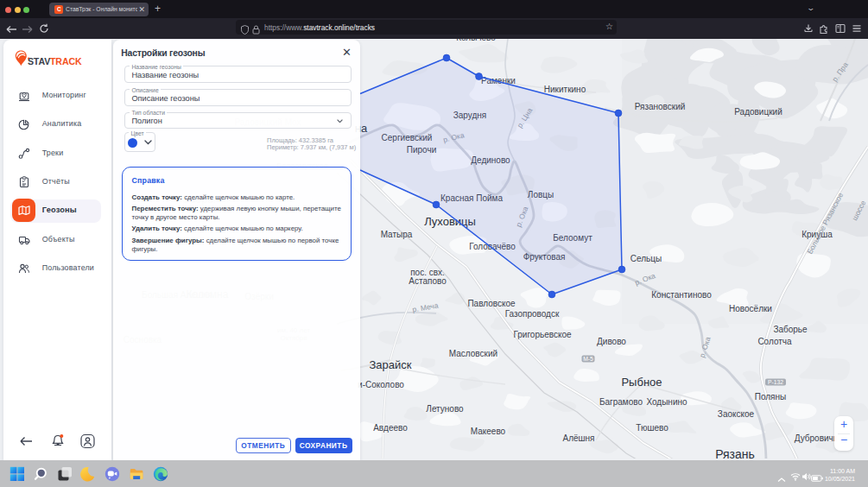  I want to click on svg-text: Константиново, so click(681, 295).